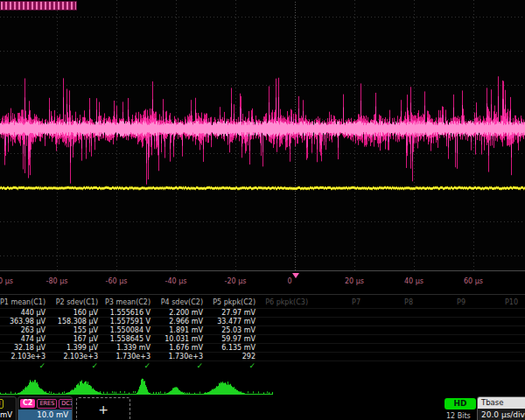  I want to click on time-axis-label: 20 µs, so click(354, 282).